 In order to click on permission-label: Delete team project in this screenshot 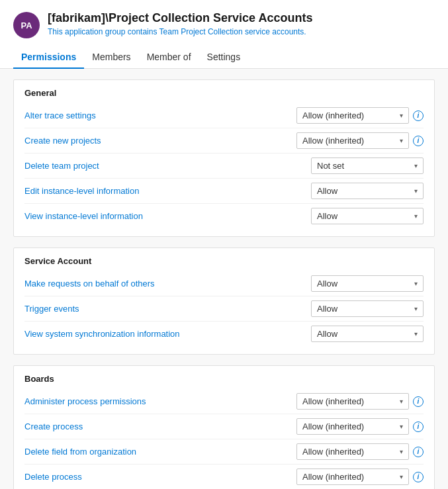, I will do `click(168, 165)`.